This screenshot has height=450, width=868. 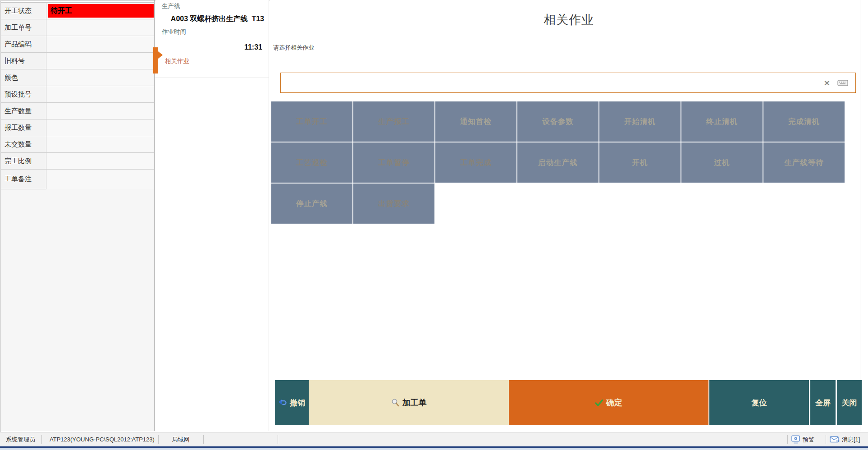 I want to click on process-order-button: 加工单, so click(x=409, y=403).